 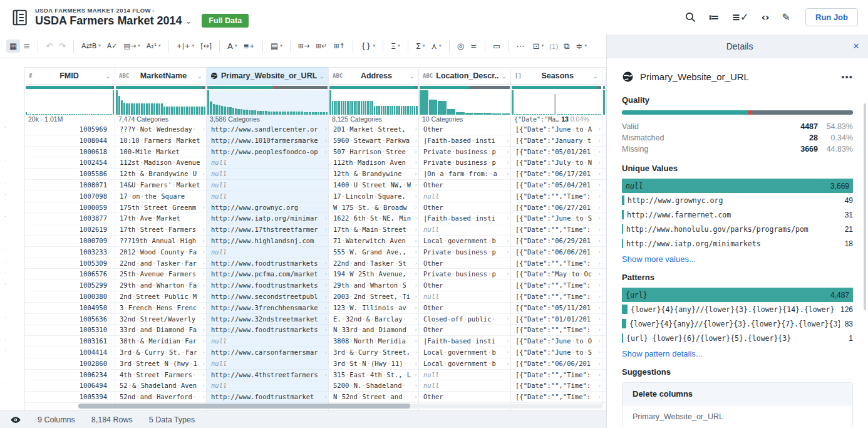 I want to click on pattern-row: {url} {lower}{6}/{lower}{5}.{lower}{3}1, so click(x=738, y=338).